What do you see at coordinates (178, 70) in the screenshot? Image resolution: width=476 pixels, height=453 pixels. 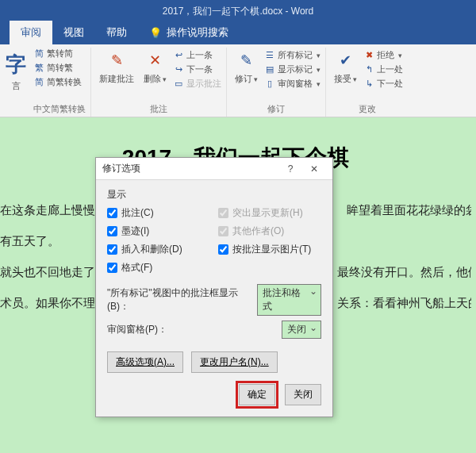 I see `next-icon: ↪` at bounding box center [178, 70].